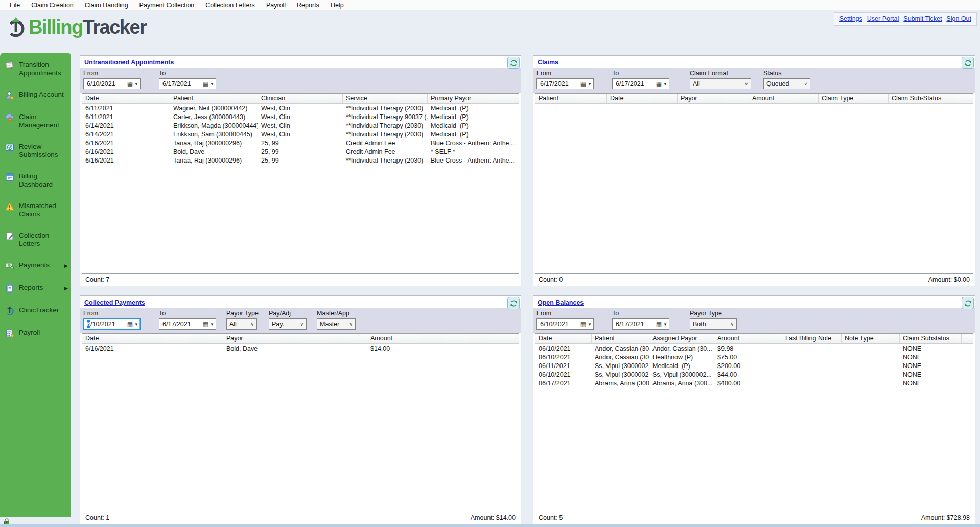 This screenshot has width=980, height=527. What do you see at coordinates (15, 5) in the screenshot?
I see `menu-item-file: File` at bounding box center [15, 5].